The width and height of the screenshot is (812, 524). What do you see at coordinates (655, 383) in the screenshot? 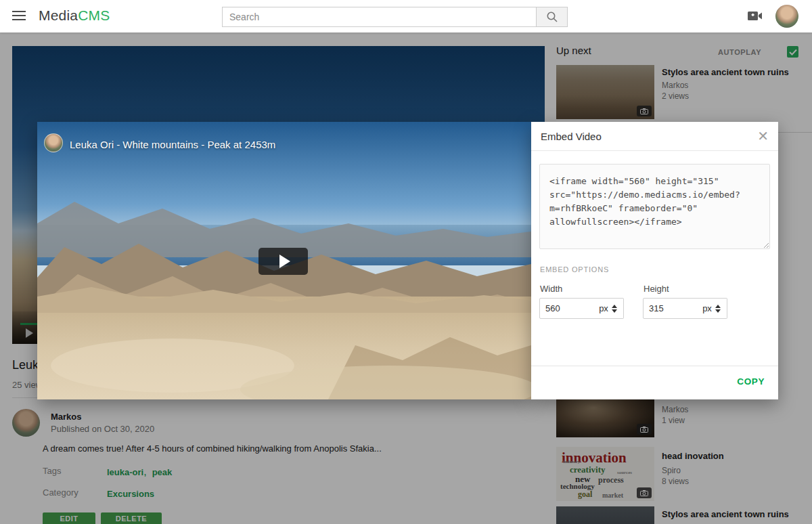
I see `modal-footer: COPY` at bounding box center [655, 383].